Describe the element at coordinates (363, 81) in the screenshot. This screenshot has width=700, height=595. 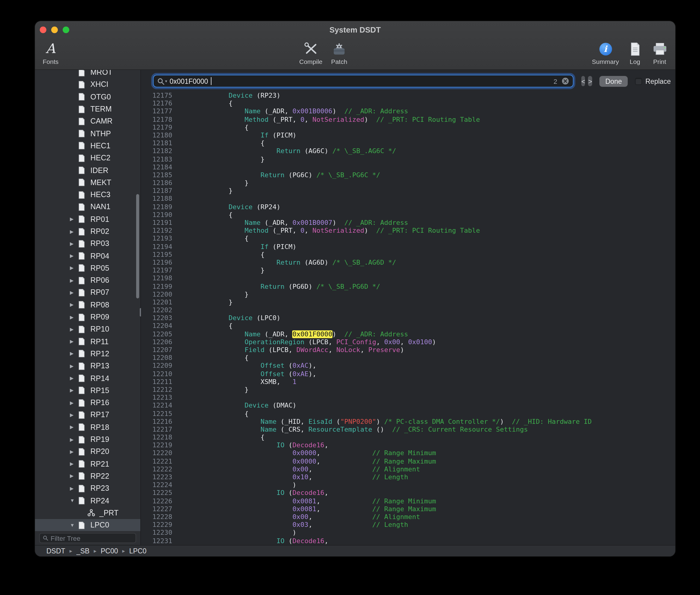
I see `find-input: ▾ 0x001F0000 2` at that location.